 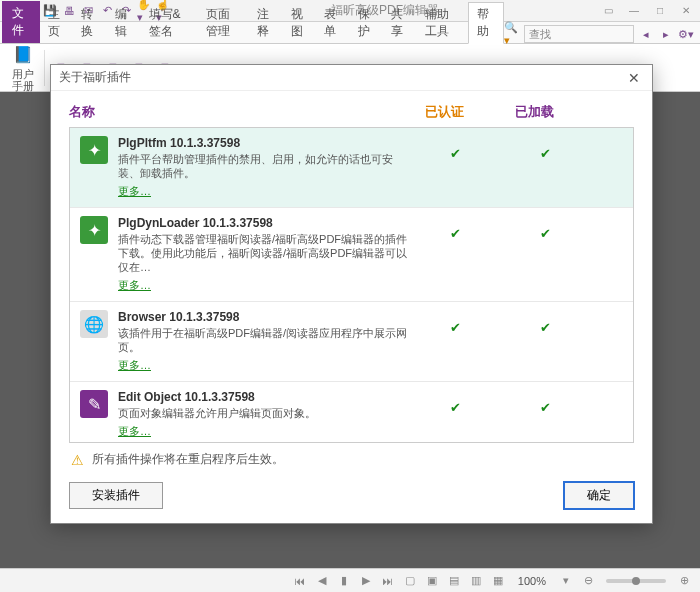 What do you see at coordinates (300, 23) in the screenshot?
I see `tab-view: 视图` at bounding box center [300, 23].